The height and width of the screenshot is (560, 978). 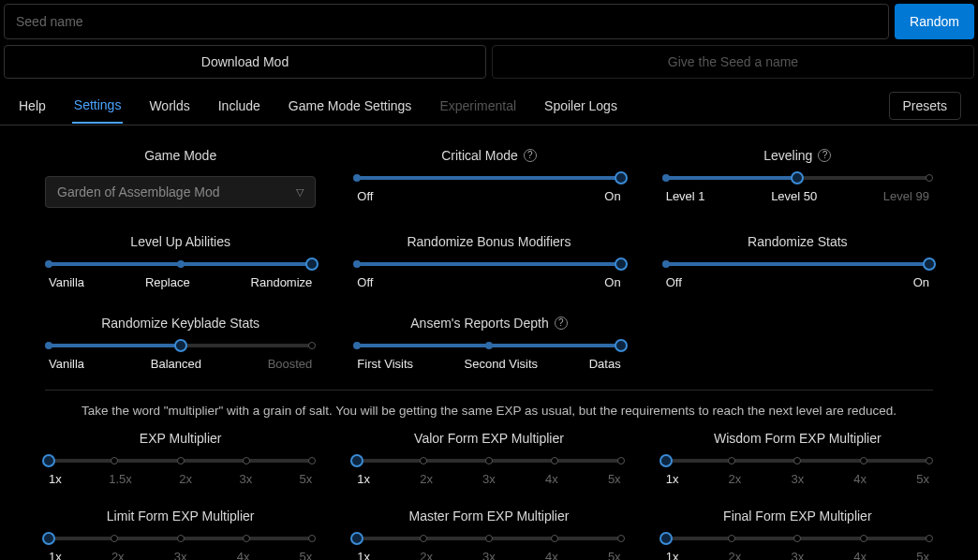 What do you see at coordinates (798, 538) in the screenshot?
I see `slider-exp-final` at bounding box center [798, 538].